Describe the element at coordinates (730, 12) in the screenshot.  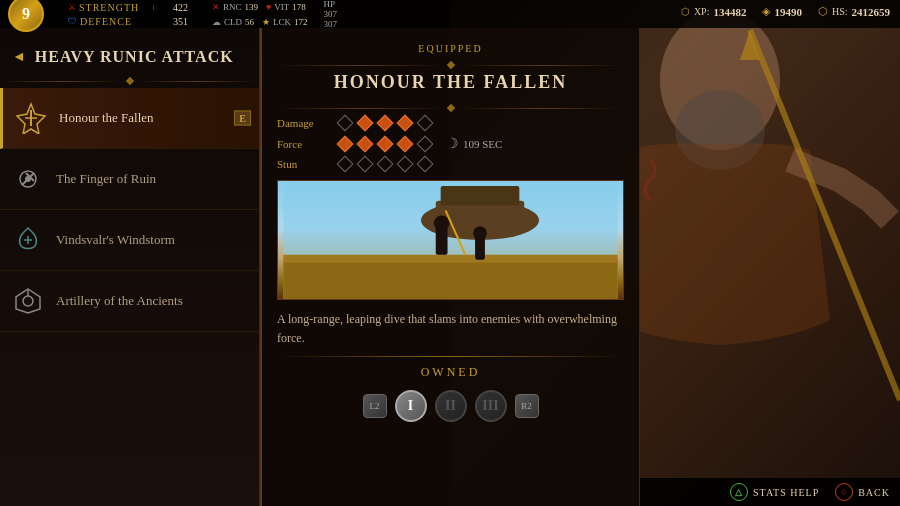
I see `xp-value: 134482` at that location.